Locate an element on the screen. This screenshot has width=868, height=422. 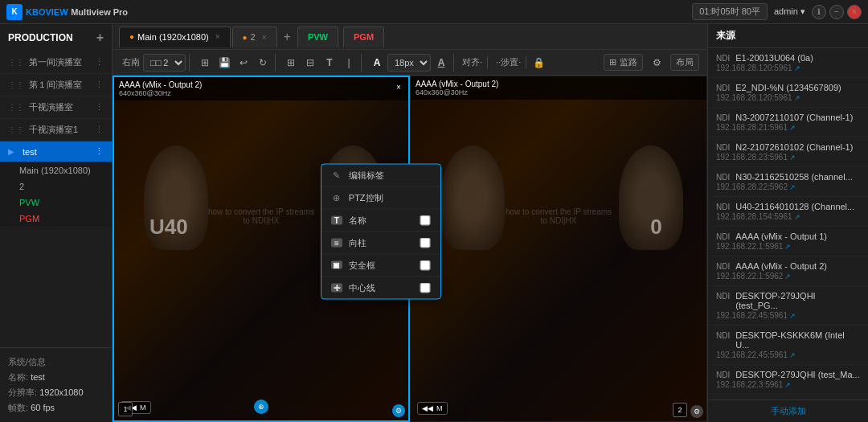
tab-pgm: PGM is located at coordinates (363, 37).